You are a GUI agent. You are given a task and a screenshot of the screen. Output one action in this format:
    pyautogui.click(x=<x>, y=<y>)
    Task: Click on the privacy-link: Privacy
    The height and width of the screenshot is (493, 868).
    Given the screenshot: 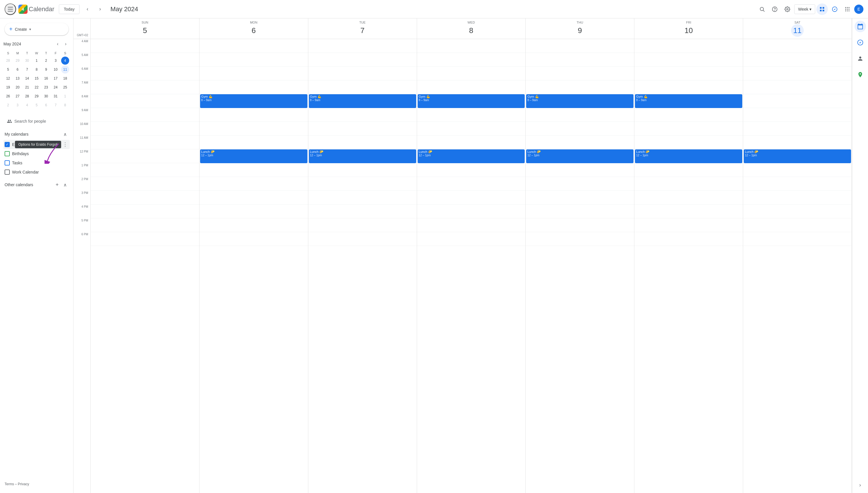 What is the action you would take?
    pyautogui.click(x=24, y=484)
    